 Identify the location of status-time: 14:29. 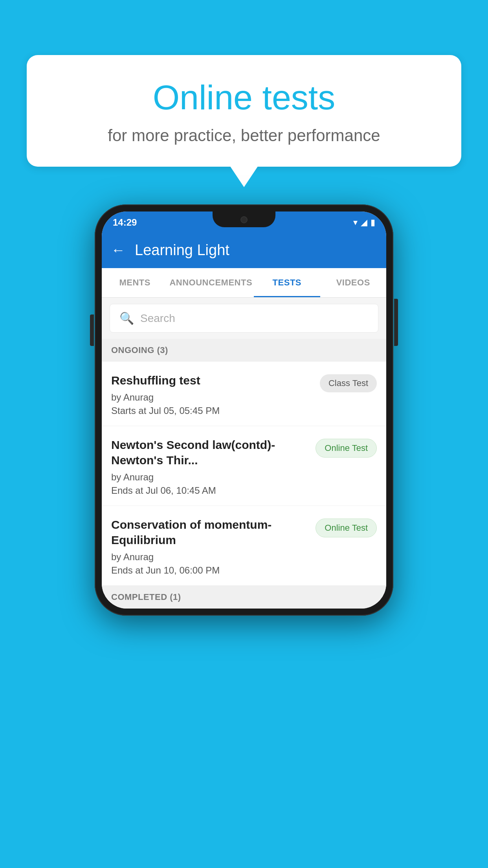
(125, 223).